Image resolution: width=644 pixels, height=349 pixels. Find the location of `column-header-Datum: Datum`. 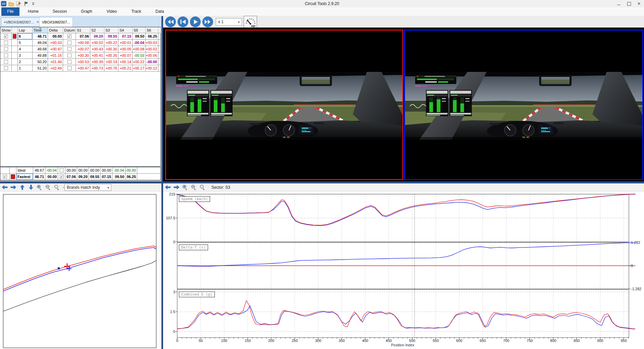

column-header-Datum: Datum is located at coordinates (69, 30).